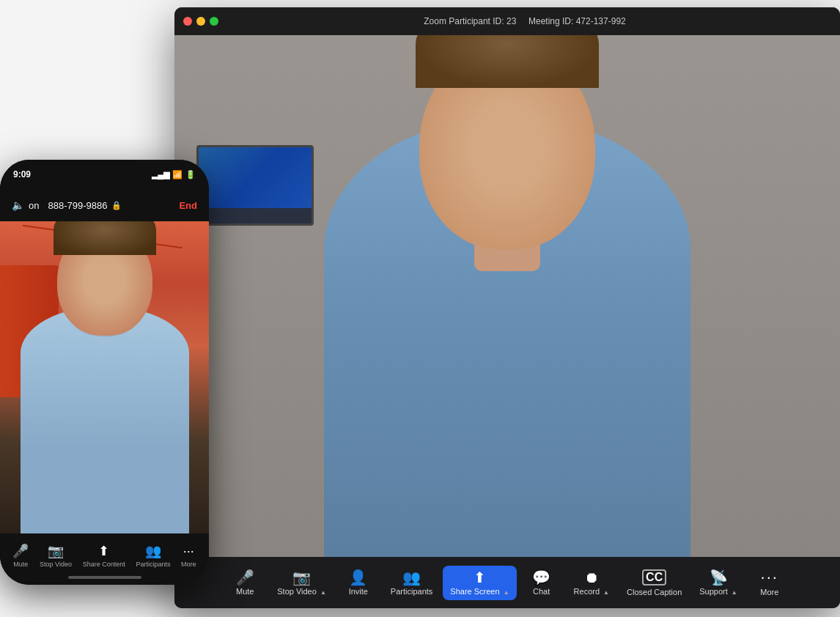 The height and width of the screenshot is (617, 840). Describe the element at coordinates (542, 583) in the screenshot. I see `toolbar-chat-button: 💬 Chat` at that location.